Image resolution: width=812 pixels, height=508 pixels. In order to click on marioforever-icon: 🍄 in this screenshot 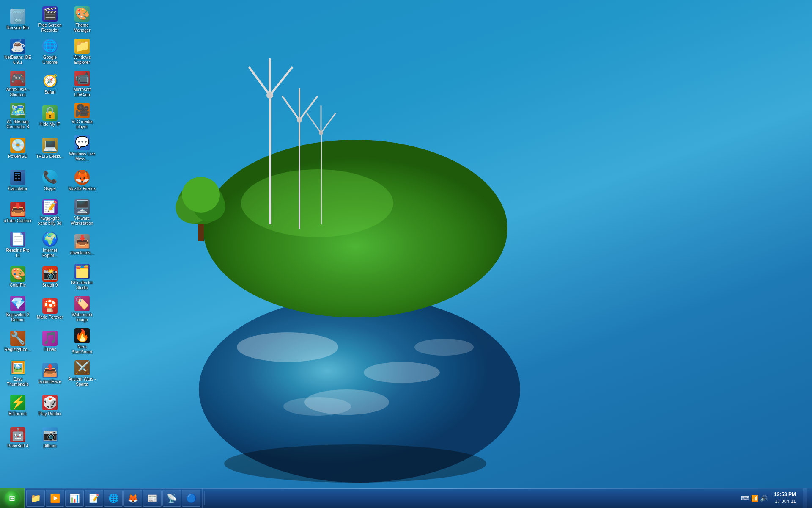, I will do `click(50, 306)`.